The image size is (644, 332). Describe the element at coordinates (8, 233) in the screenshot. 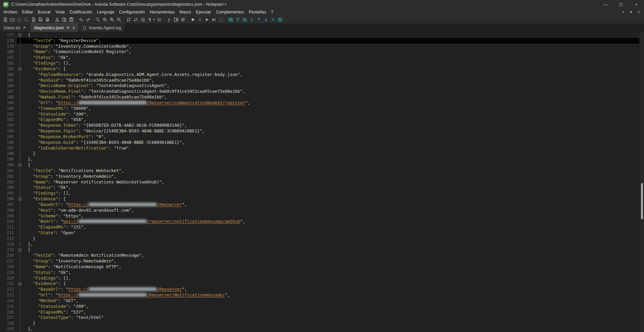

I see `line-number: 212` at that location.